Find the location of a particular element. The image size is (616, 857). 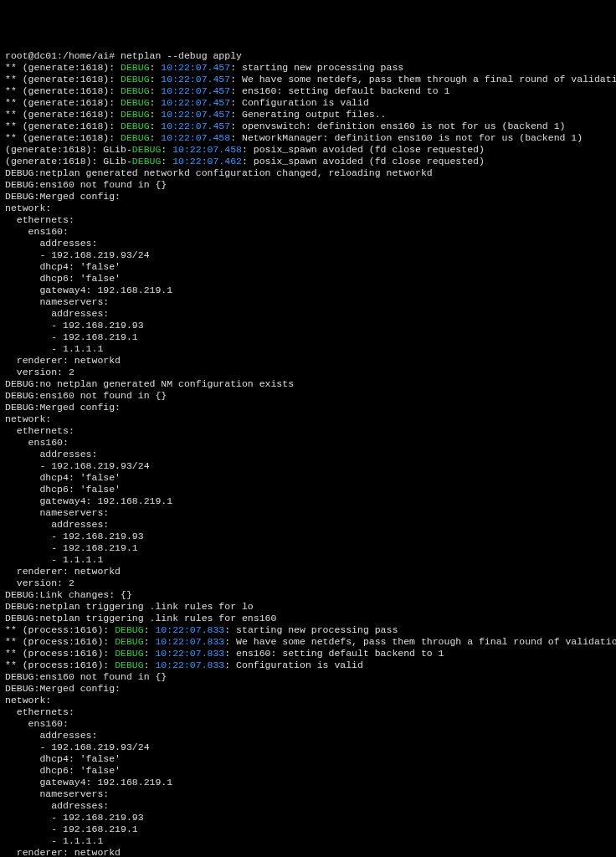

output-line: DEBUG:netplan triggering .link rules for… is located at coordinates (308, 607).